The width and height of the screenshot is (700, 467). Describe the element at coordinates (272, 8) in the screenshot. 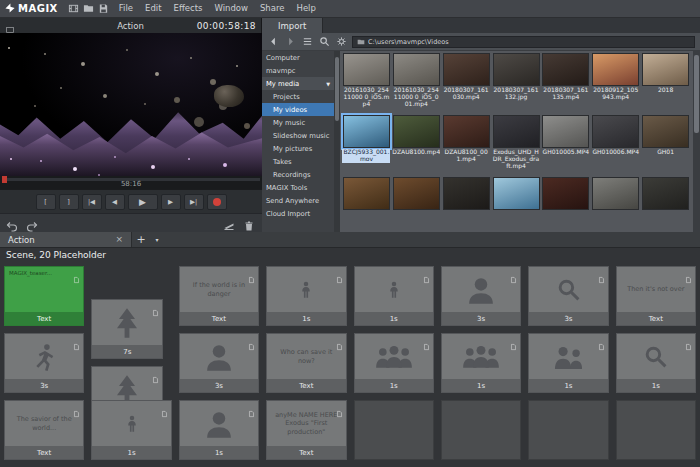

I see `menu-share: Share` at that location.